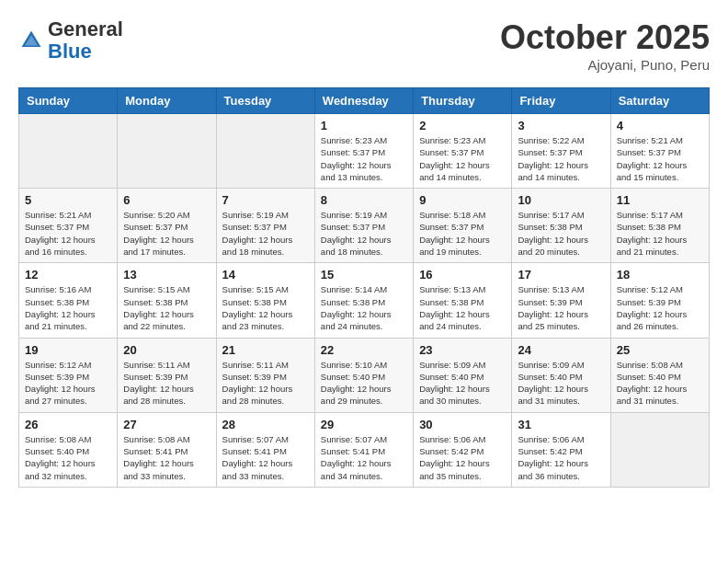 The image size is (728, 563). What do you see at coordinates (364, 151) in the screenshot?
I see `calendar-cell: 1Sunrise: 5:23 AM Sunset: 5:37 PM Daylig…` at bounding box center [364, 151].